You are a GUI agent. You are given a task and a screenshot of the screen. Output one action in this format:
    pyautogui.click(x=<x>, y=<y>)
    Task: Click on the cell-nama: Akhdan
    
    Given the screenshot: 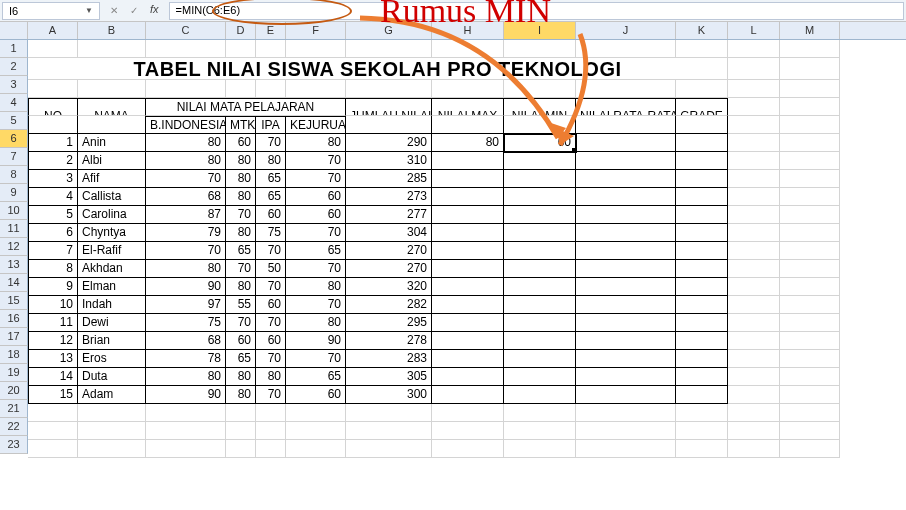 What is the action you would take?
    pyautogui.click(x=112, y=269)
    